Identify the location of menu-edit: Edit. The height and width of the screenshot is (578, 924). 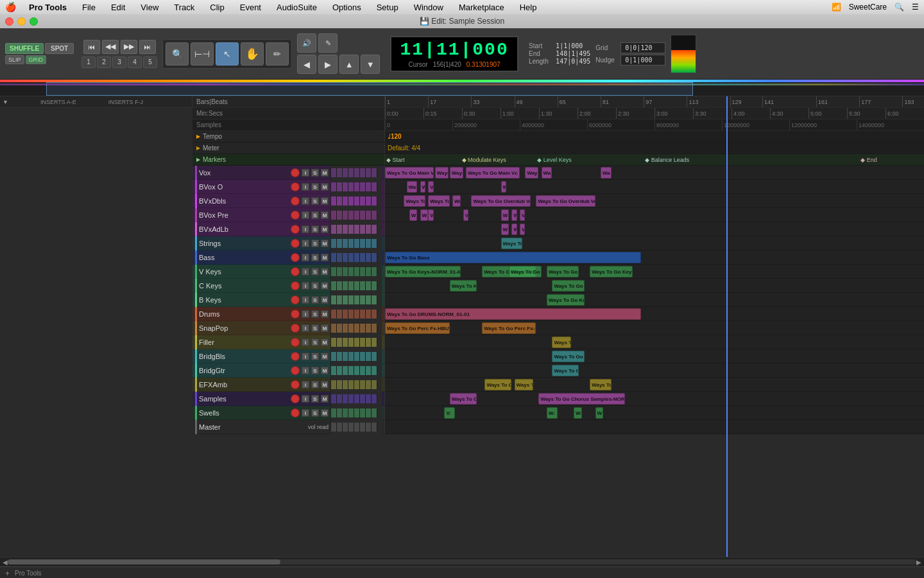
(118, 8).